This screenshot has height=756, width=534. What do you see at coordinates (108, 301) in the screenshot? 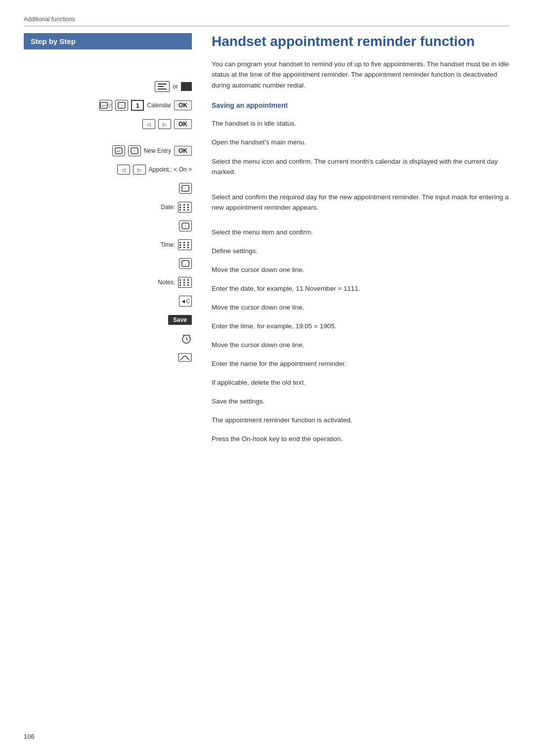
I see `step-delete: ◄C` at bounding box center [108, 301].